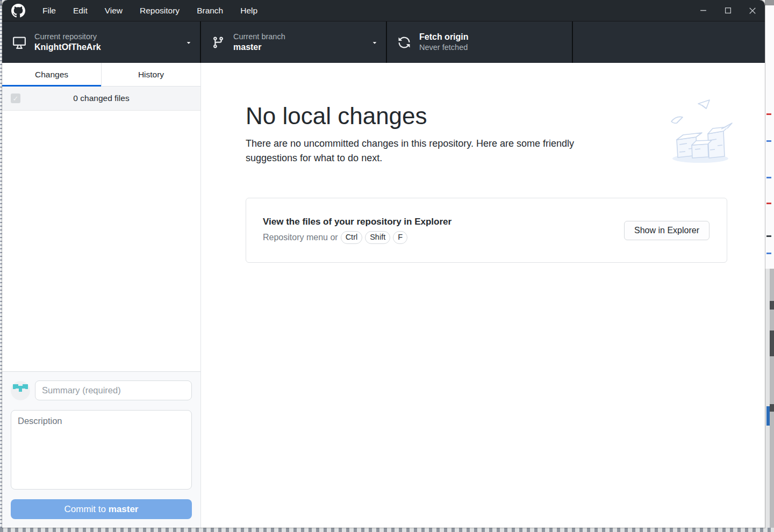 This screenshot has width=774, height=532. What do you see at coordinates (101, 75) in the screenshot?
I see `sidebar-tabs: Changes History` at bounding box center [101, 75].